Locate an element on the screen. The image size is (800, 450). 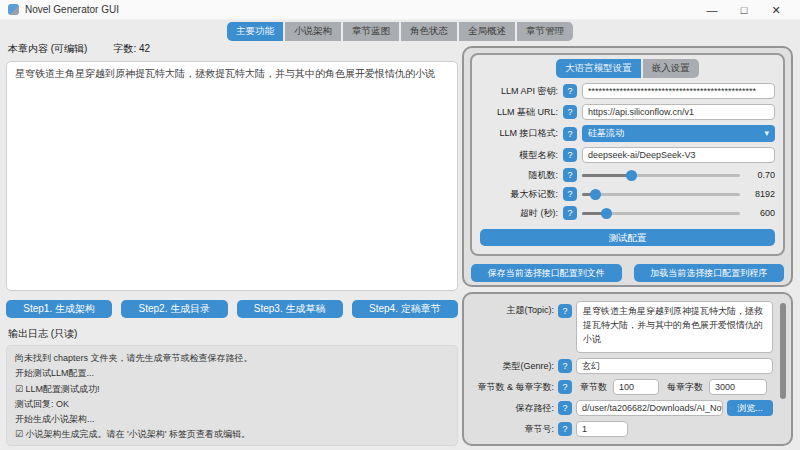
interface-format-value: 硅基流动 is located at coordinates (606, 134).